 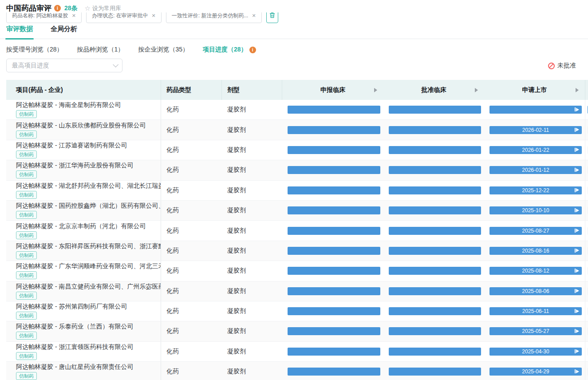 I want to click on table-row: 阿达帕林凝胶 - 乐泰药业（兰西）有限公司 仿制药 化药 凝胶剂 2025-05…, so click(x=297, y=331).